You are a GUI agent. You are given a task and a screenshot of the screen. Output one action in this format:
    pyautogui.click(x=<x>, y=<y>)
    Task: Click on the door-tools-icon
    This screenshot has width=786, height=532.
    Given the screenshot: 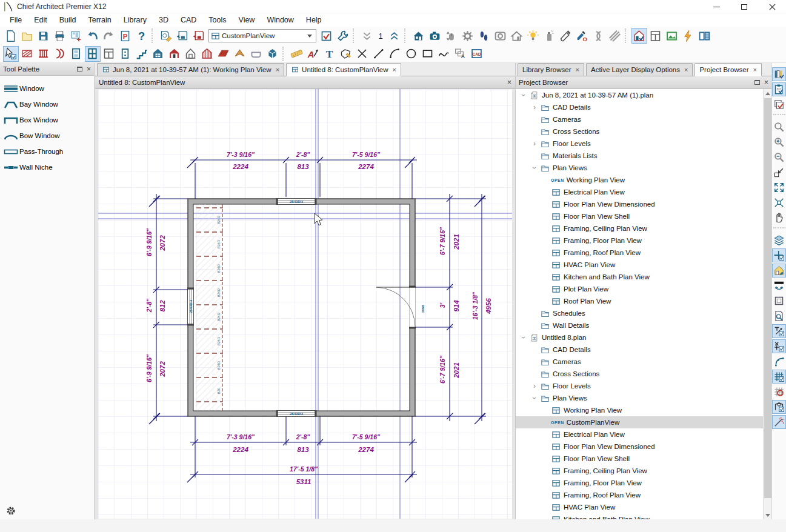 What is the action you would take?
    pyautogui.click(x=76, y=54)
    